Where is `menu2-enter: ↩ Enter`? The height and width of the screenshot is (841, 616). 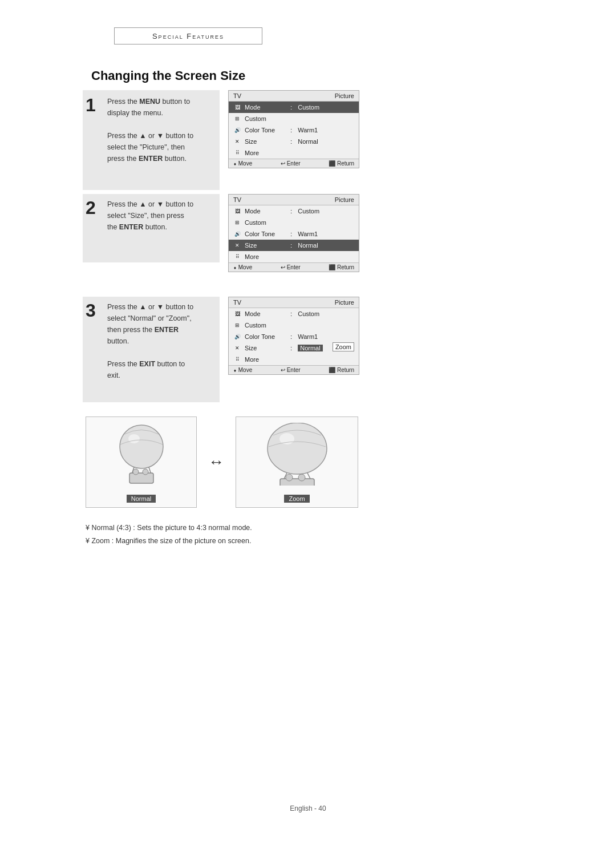 menu2-enter: ↩ Enter is located at coordinates (291, 267).